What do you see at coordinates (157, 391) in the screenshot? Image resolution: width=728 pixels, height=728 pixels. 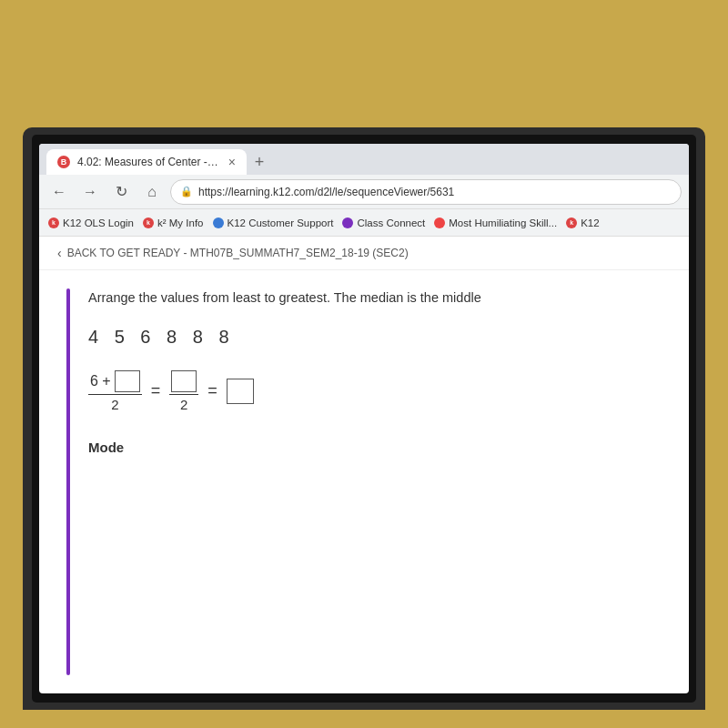 I see `equals-1: =` at bounding box center [157, 391].